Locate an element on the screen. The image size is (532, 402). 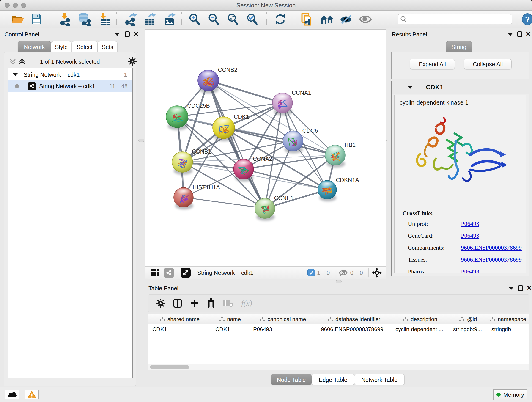
network-view-share-button is located at coordinates (169, 273).